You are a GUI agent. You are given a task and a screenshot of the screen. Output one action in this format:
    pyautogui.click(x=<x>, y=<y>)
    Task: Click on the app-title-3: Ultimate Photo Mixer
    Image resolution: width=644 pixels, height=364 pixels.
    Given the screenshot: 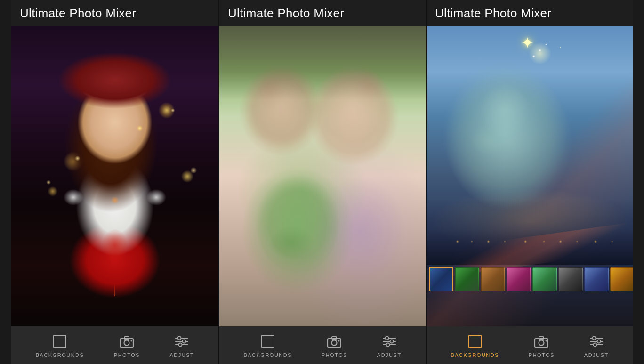 What is the action you would take?
    pyautogui.click(x=493, y=13)
    